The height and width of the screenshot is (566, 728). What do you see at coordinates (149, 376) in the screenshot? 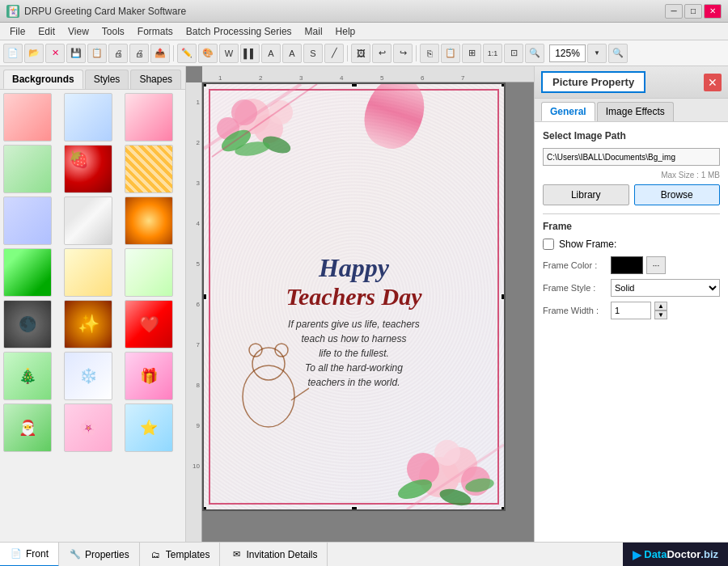
I see `background-thumb-18: 🎁` at bounding box center [149, 376].